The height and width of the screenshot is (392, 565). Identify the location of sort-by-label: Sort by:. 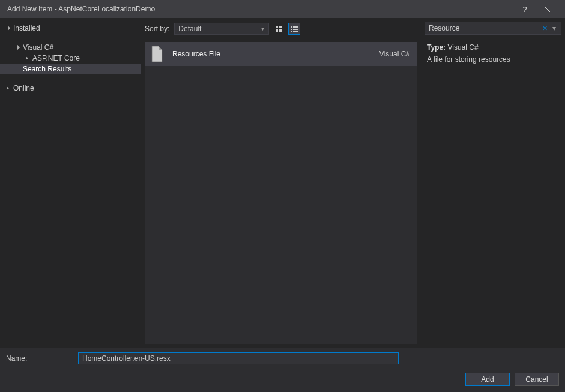
(157, 29).